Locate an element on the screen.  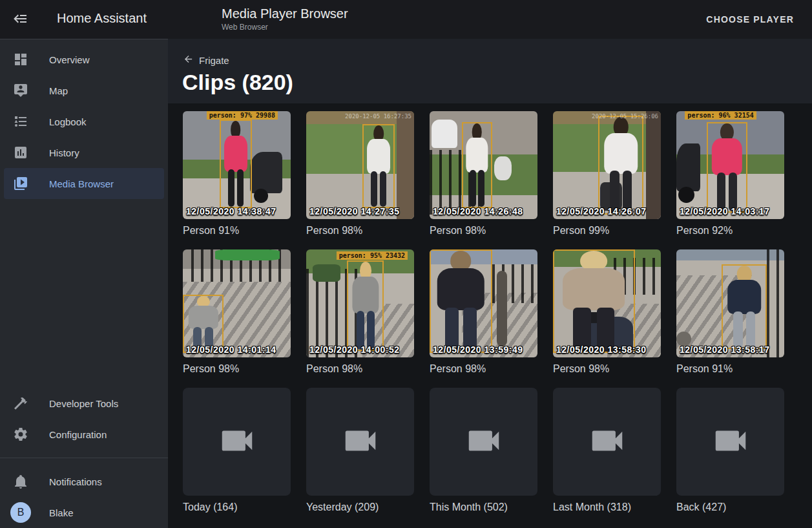
clip-item: 2020-12-05 15:26:0612/05/2020 14:26:07 is located at coordinates (607, 165).